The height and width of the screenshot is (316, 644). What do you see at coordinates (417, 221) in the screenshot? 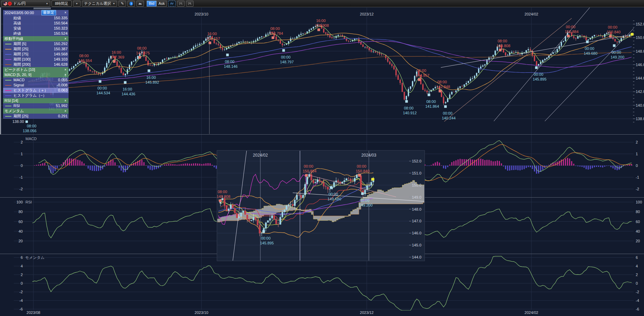
I see `inset-price-label: 147.0` at bounding box center [417, 221].